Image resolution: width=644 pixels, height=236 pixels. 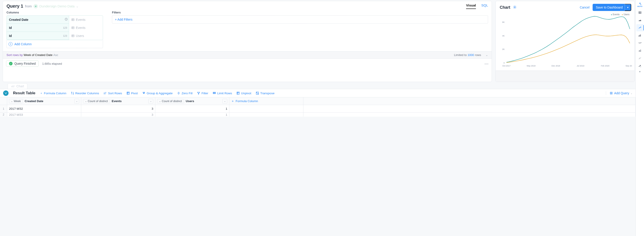 What do you see at coordinates (11, 64) in the screenshot?
I see `check-icon: ✓` at bounding box center [11, 64].